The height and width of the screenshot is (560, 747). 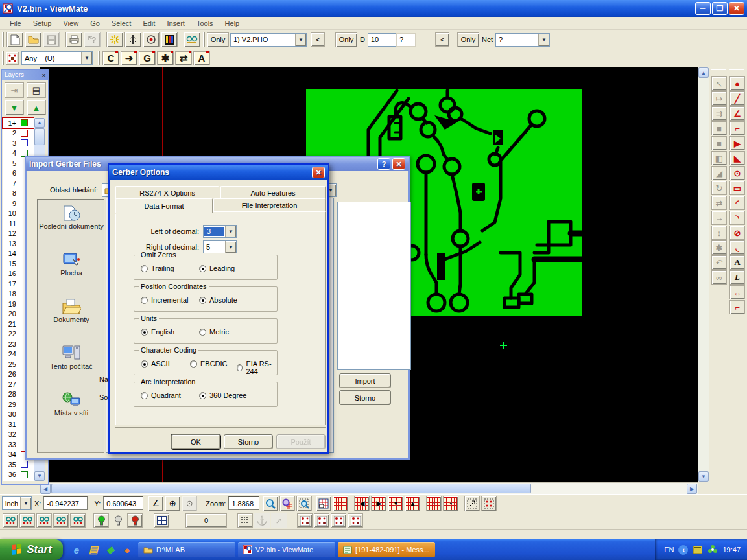 What do you see at coordinates (386, 550) in the screenshot?
I see `taskbar-task-message: [191-482-091] - Mess...` at bounding box center [386, 550].